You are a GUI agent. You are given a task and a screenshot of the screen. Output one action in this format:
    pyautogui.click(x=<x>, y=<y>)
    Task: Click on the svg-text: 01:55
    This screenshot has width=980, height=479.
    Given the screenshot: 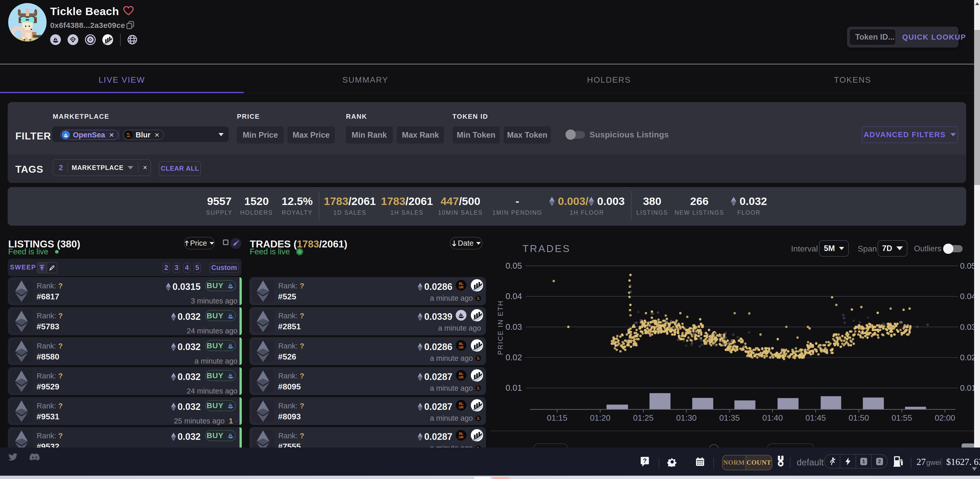 What is the action you would take?
    pyautogui.click(x=902, y=418)
    